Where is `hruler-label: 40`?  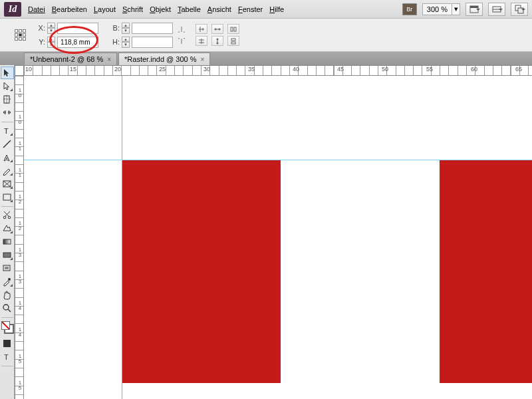 hruler-label: 40 is located at coordinates (296, 69).